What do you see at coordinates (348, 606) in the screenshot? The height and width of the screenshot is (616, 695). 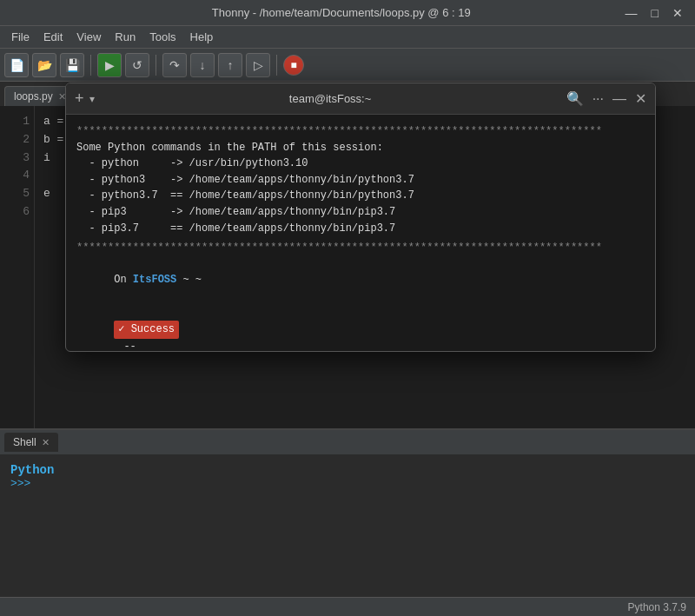 I see `status-bar: Python 3.7.9` at bounding box center [348, 606].